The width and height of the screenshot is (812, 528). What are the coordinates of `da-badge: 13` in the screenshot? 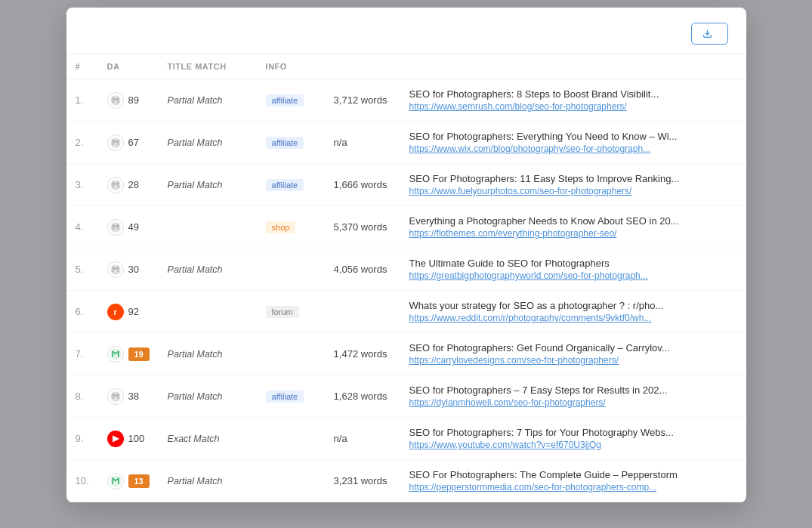 It's located at (139, 481).